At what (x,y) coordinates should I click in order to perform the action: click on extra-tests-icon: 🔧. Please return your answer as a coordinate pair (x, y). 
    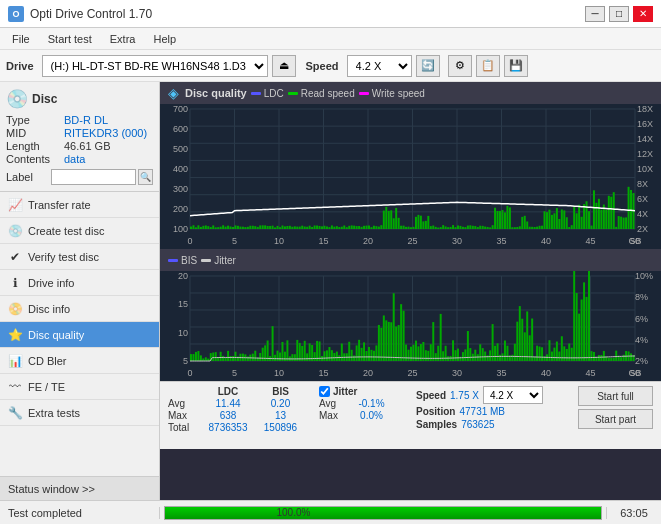
    Looking at the image, I should click on (15, 413).